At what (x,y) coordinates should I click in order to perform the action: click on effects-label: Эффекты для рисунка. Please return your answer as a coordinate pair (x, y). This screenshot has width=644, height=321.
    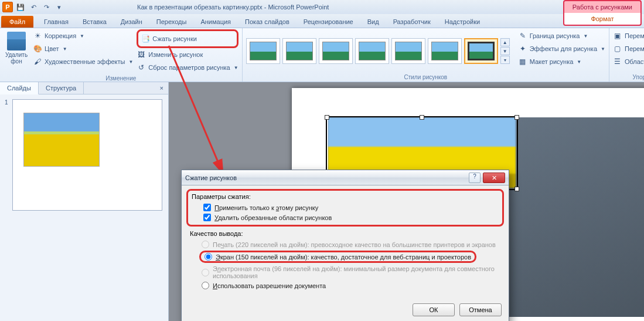
    Looking at the image, I should click on (564, 49).